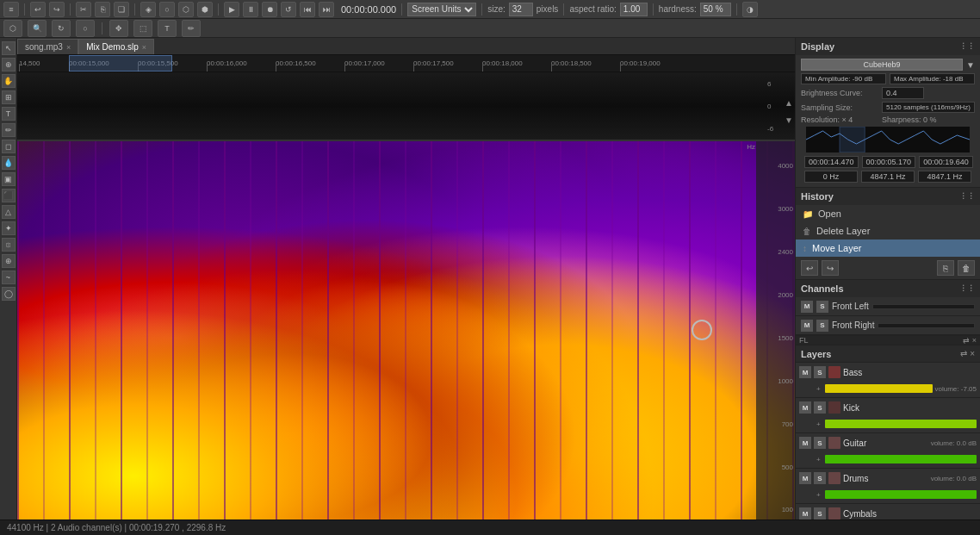 This screenshot has width=980, height=535. What do you see at coordinates (789, 103) in the screenshot?
I see `scroll-up-btn: ▲` at bounding box center [789, 103].